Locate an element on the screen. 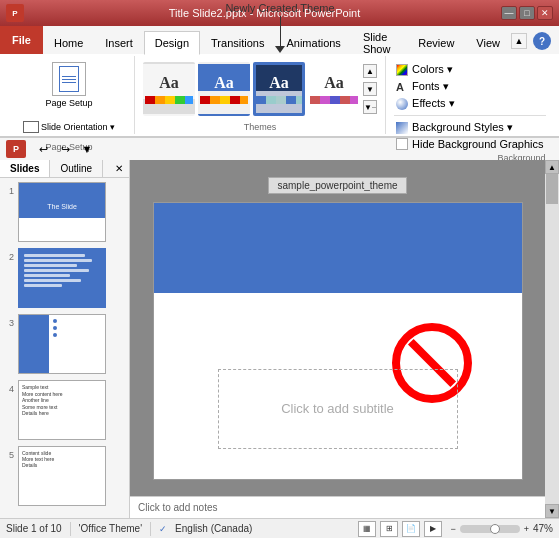 The image size is (559, 538). slide-count: Slide 1 of 10 is located at coordinates (34, 528).